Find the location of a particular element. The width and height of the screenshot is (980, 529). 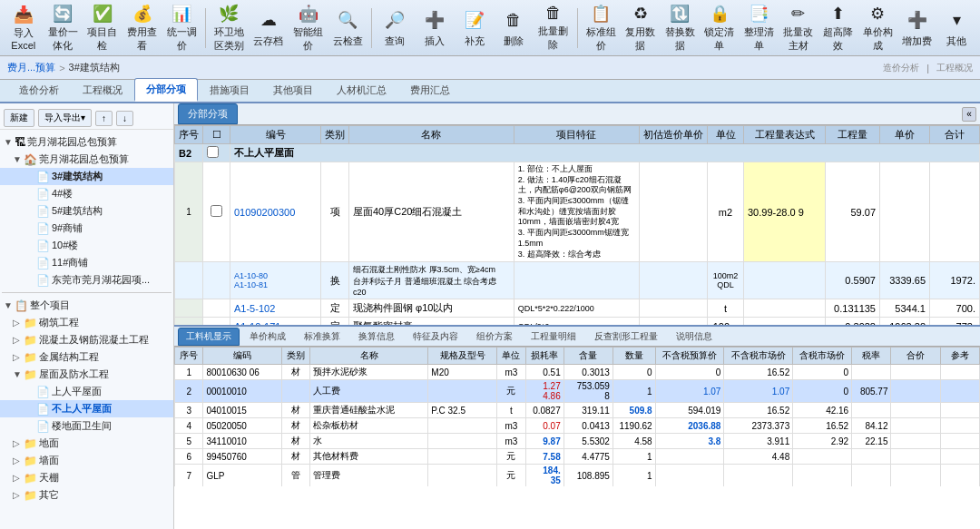

std-group-button: 📋 标准组价 is located at coordinates (601, 28).